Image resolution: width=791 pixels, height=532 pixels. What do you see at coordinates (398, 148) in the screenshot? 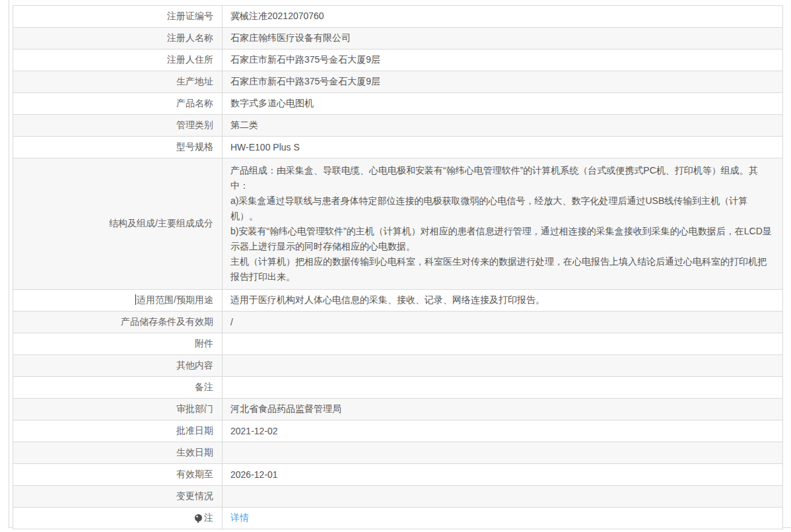
I see `table-row: 型号规格HW-E100 Plus S` at bounding box center [398, 148].